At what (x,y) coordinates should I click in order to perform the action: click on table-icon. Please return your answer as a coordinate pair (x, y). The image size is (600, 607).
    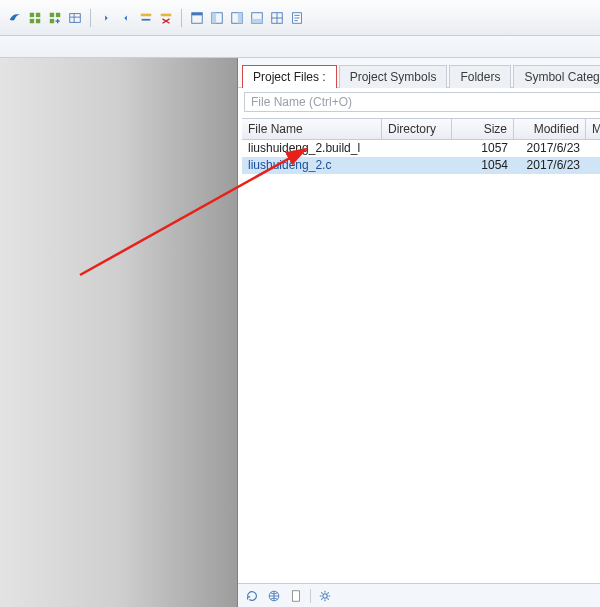
    Looking at the image, I should click on (75, 18).